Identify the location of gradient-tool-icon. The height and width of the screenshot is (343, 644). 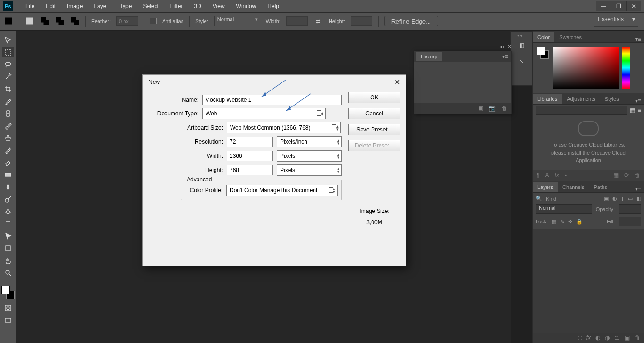
(8, 175).